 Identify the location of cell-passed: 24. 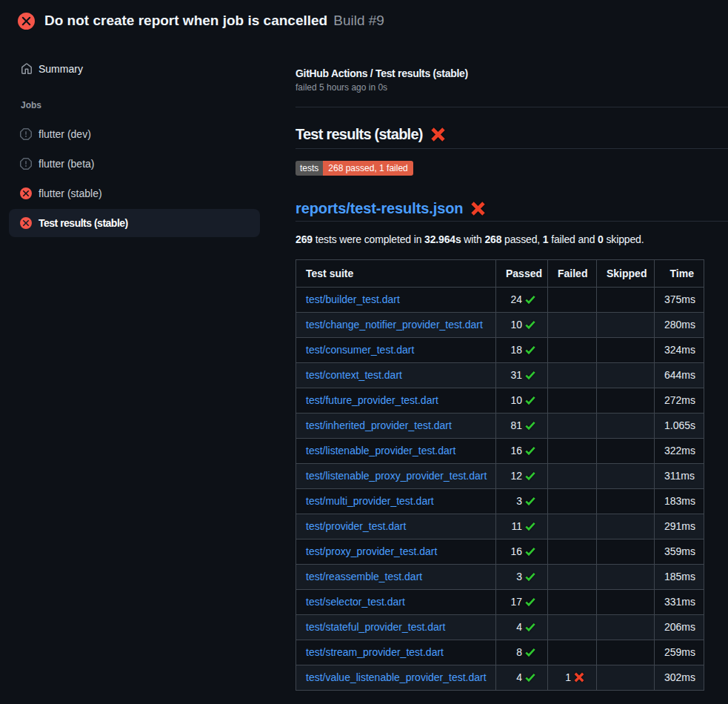
(522, 300).